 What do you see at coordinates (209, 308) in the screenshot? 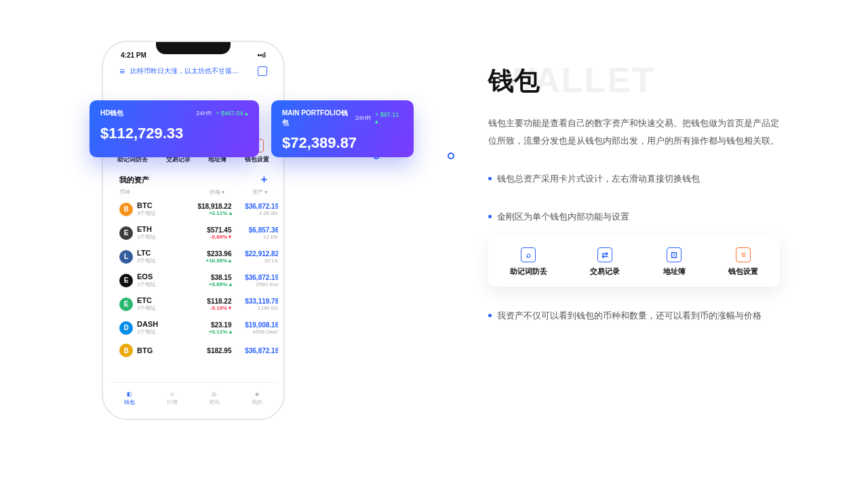
I see `coin-change: -9.19% ▾` at bounding box center [209, 308].